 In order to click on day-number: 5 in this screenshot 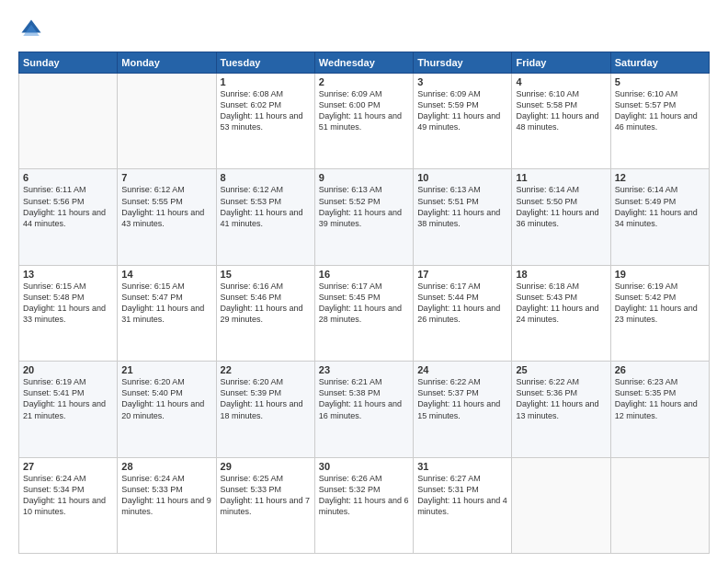, I will do `click(660, 82)`.